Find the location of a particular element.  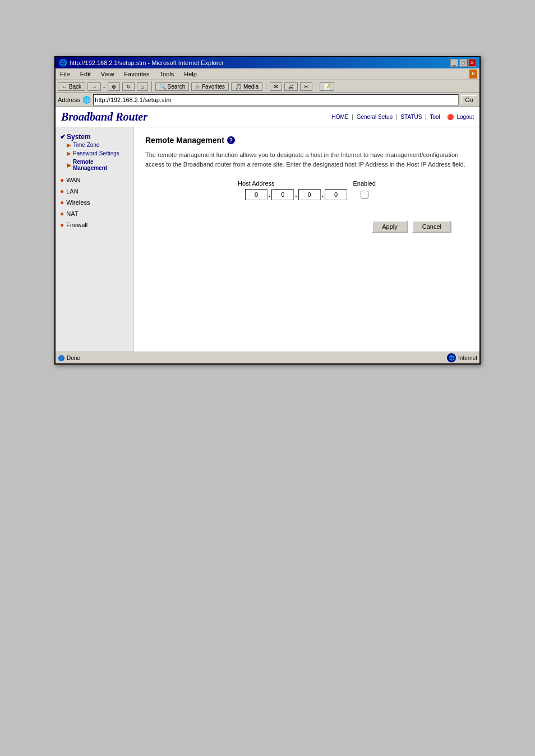

sidebar-system-label: System is located at coordinates (79, 137).